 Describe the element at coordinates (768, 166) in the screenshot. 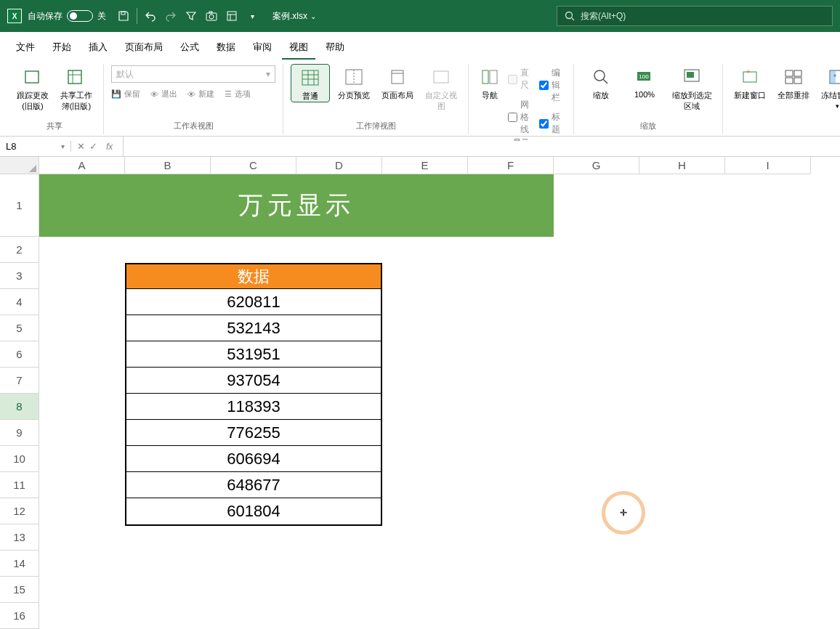

I see `column-header: I` at that location.